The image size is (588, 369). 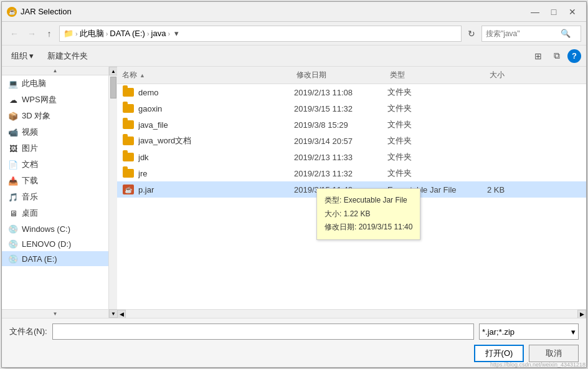 I want to click on filetype-dropdown-arrow: ▾, so click(x=573, y=332).